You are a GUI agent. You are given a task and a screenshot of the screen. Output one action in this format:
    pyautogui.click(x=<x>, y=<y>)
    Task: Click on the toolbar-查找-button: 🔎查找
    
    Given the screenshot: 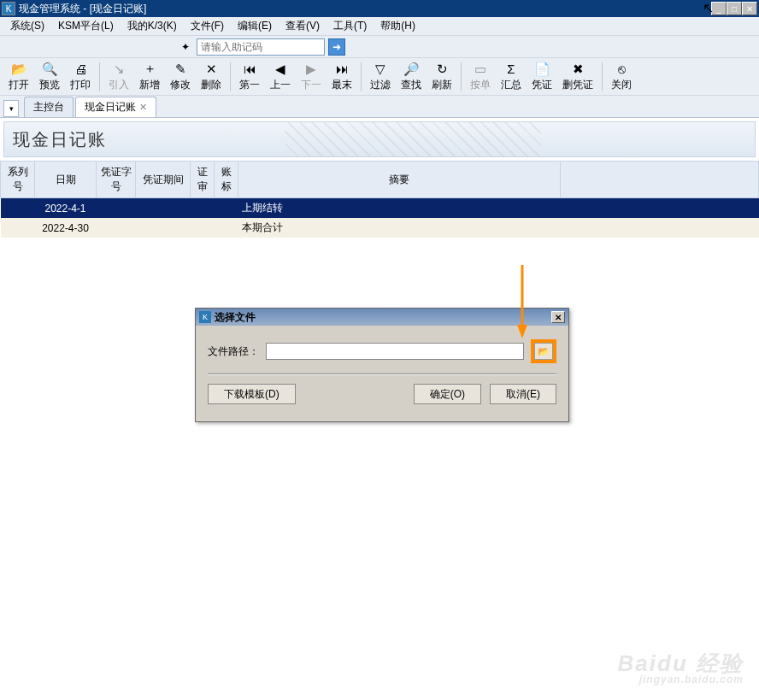 What is the action you would take?
    pyautogui.click(x=411, y=77)
    